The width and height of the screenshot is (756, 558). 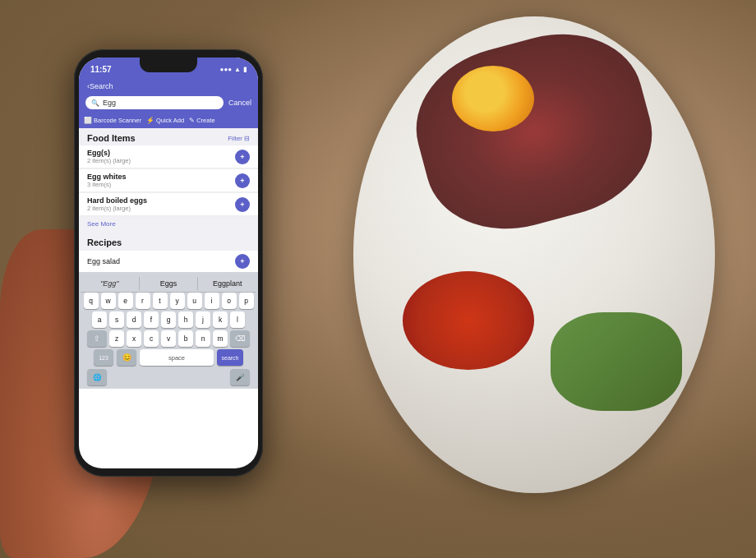 I want to click on key-z: z, so click(x=117, y=339).